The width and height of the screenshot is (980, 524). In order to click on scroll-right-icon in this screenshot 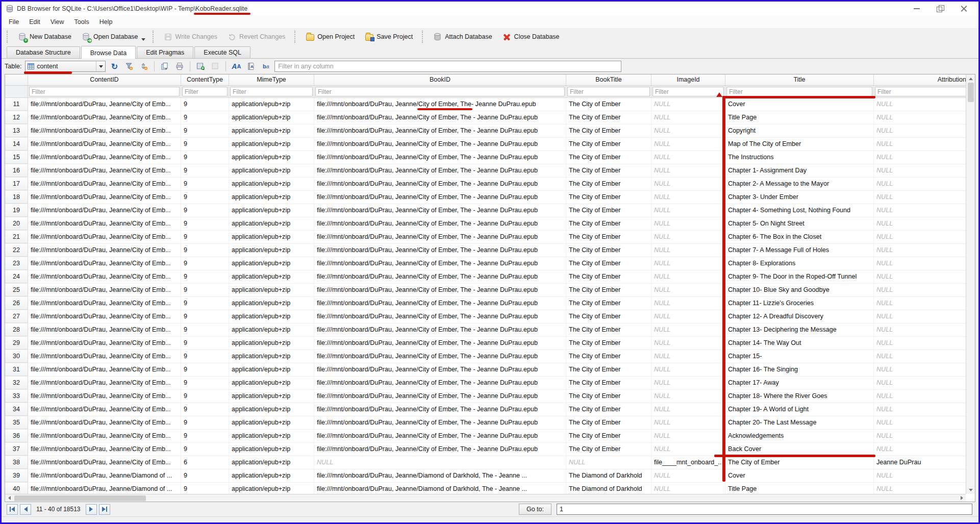, I will do `click(962, 498)`.